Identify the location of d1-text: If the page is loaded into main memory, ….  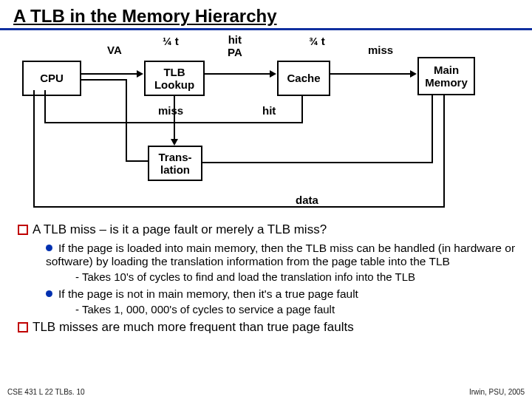
(281, 254).